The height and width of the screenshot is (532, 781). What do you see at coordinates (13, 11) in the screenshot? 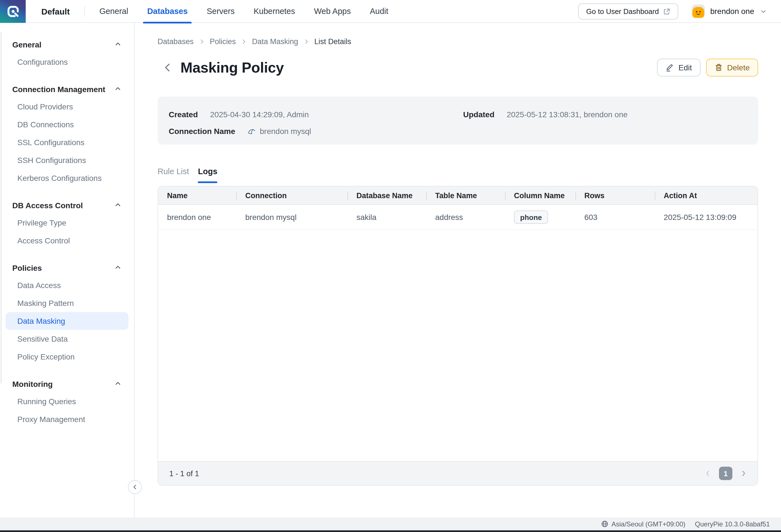
I see `querypie-logo` at bounding box center [13, 11].